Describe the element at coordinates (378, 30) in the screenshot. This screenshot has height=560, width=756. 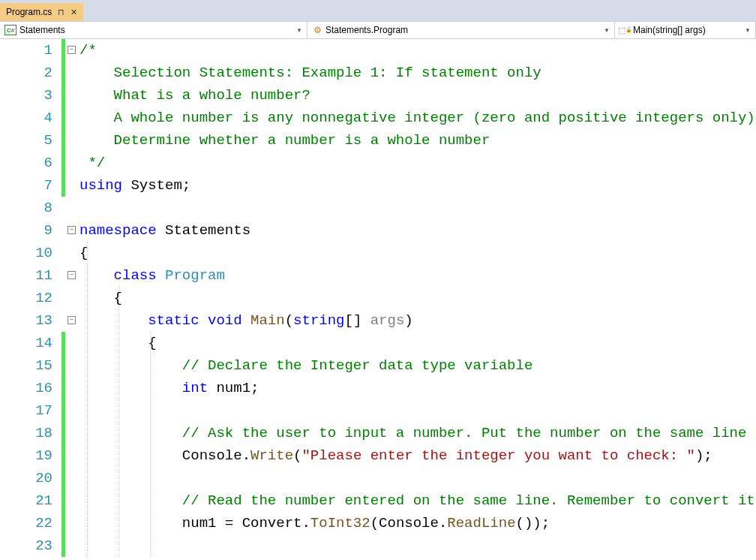
I see `navigation-bar: C# Statements ▼ ⚙ Statements.Program ▼ ⬚…` at that location.